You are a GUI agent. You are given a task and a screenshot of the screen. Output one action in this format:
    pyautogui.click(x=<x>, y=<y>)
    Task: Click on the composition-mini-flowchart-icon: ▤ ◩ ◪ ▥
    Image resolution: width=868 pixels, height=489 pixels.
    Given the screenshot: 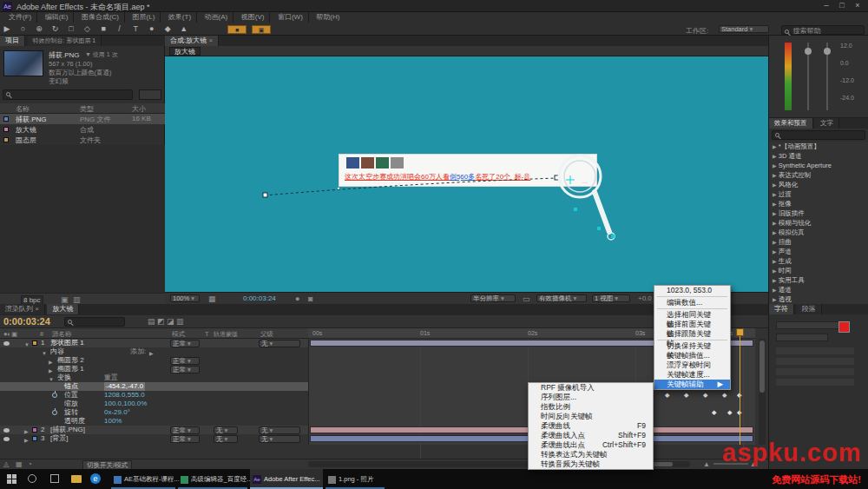 What is the action you would take?
    pyautogui.click(x=166, y=321)
    